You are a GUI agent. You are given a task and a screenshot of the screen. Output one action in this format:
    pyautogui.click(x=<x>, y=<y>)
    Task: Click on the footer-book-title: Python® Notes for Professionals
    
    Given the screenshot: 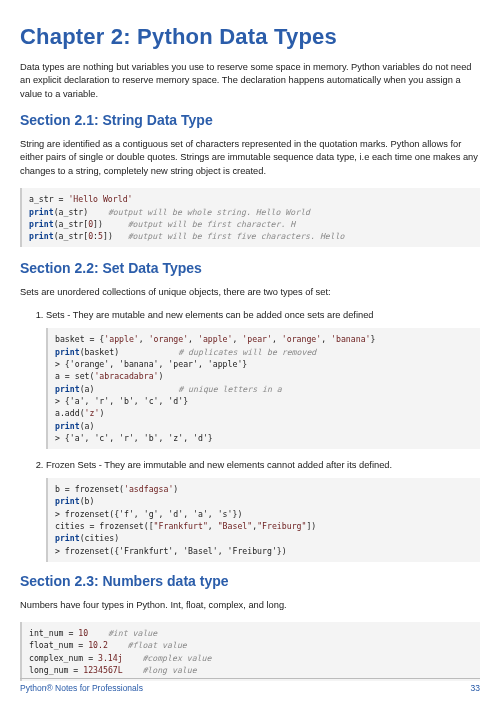 What is the action you would take?
    pyautogui.click(x=82, y=689)
    